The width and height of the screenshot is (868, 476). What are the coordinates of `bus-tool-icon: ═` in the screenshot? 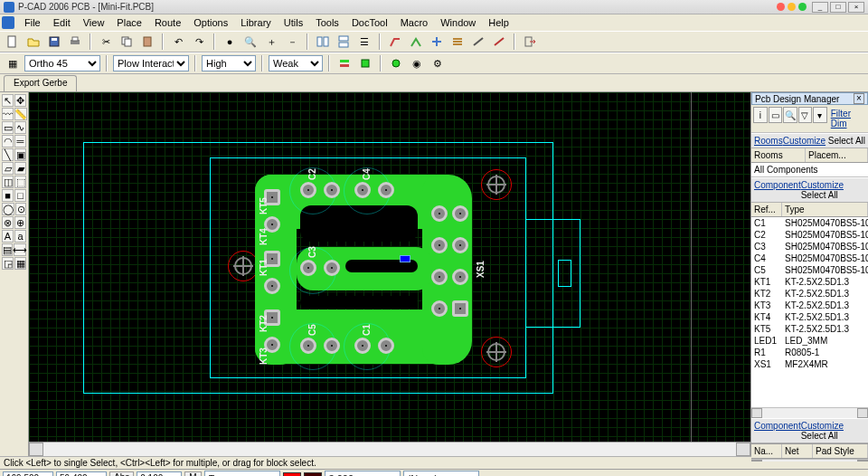 It's located at (20, 141).